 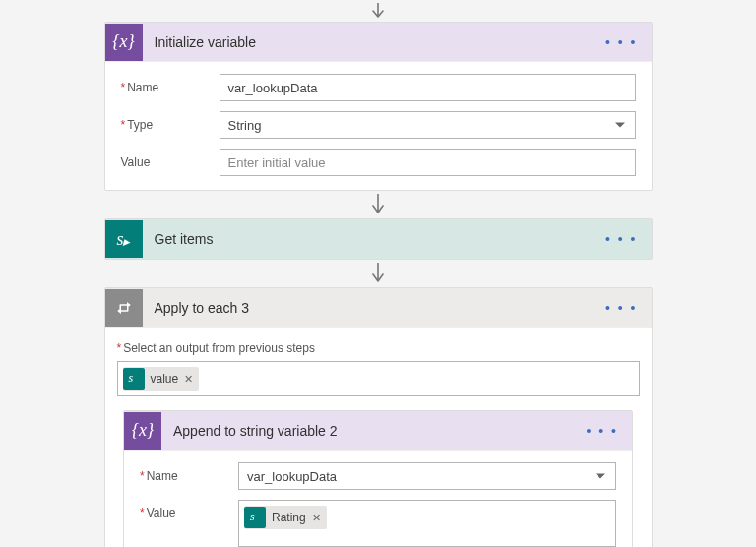 What do you see at coordinates (378, 42) in the screenshot?
I see `card-header: {x} Initialize variable • • •` at bounding box center [378, 42].